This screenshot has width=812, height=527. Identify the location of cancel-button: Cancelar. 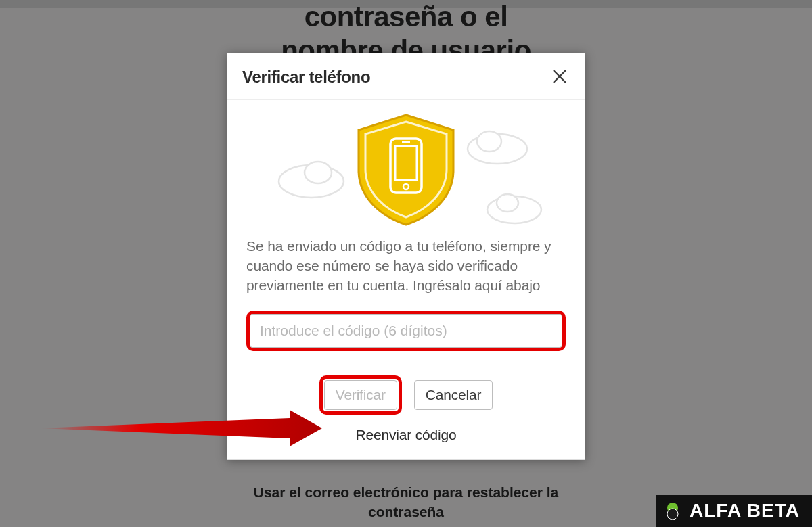
(453, 395).